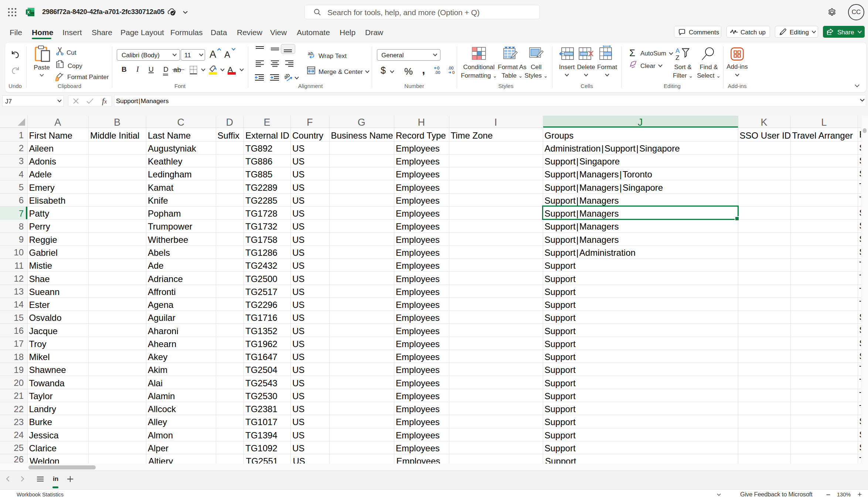 Image resolution: width=868 pixels, height=499 pixels. I want to click on svg-text: X, so click(28, 12).